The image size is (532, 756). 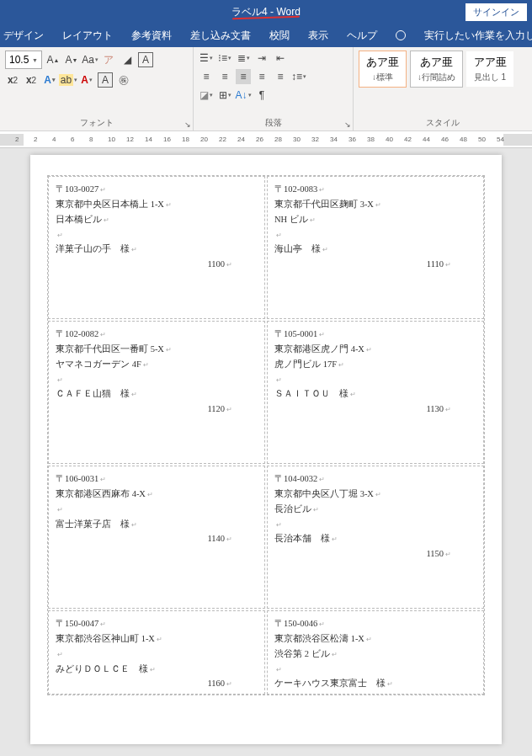 What do you see at coordinates (266, 140) in the screenshot?
I see `horizontal-ruler: 2246810121416182022242628303234363840424…` at bounding box center [266, 140].